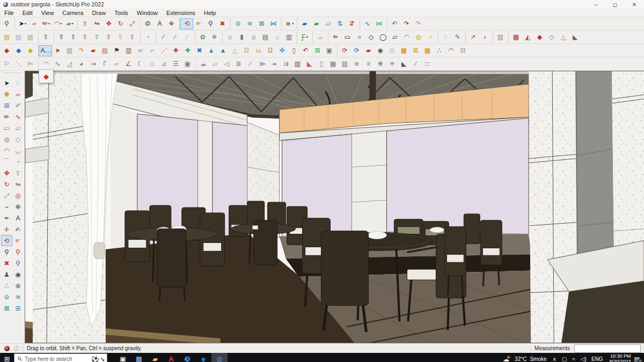 This screenshot has height=362, width=644. What do you see at coordinates (186, 24) in the screenshot?
I see `orbit-tool-icon: ⟲` at bounding box center [186, 24].